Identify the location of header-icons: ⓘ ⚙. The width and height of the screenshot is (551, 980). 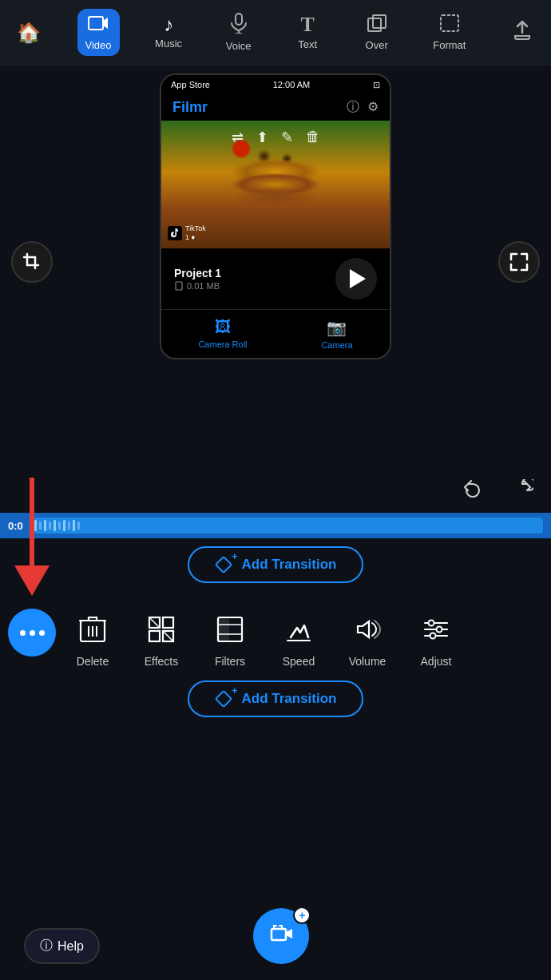
(363, 107).